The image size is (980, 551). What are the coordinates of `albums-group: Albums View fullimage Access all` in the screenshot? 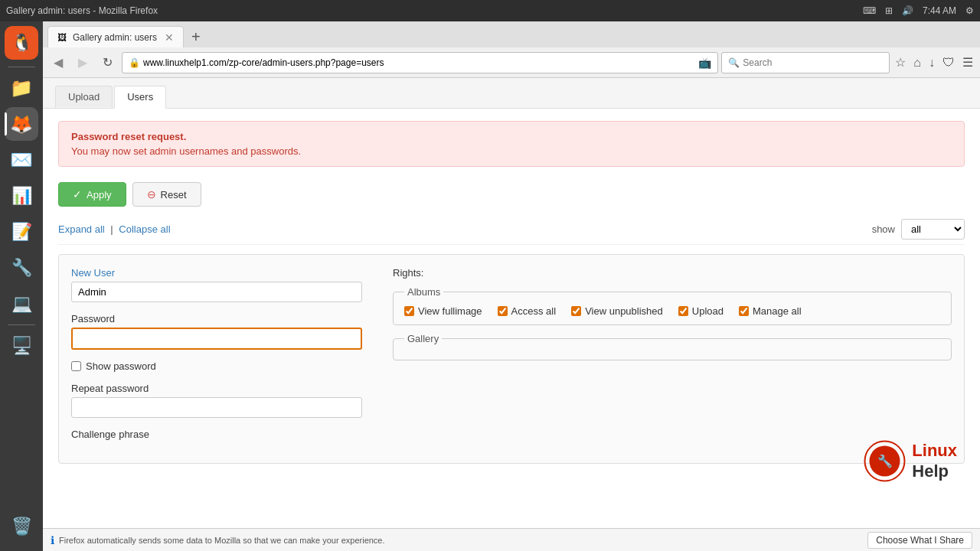 It's located at (672, 306).